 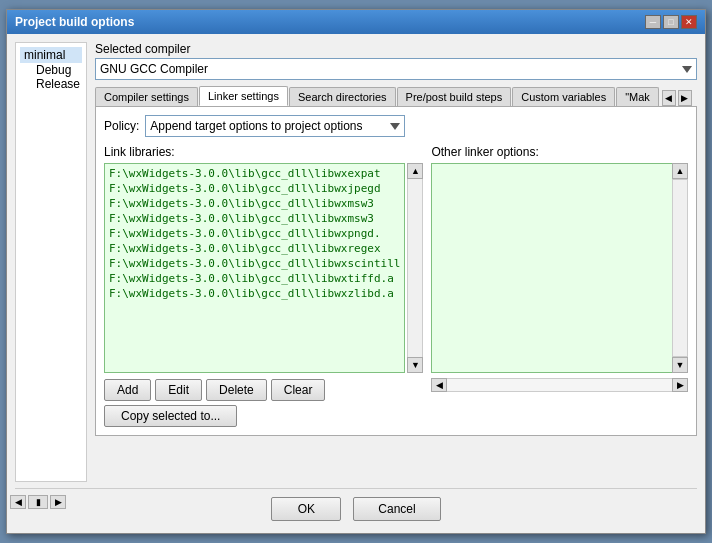 What do you see at coordinates (439, 385) in the screenshot?
I see `other-hscroll-left: ◀` at bounding box center [439, 385].